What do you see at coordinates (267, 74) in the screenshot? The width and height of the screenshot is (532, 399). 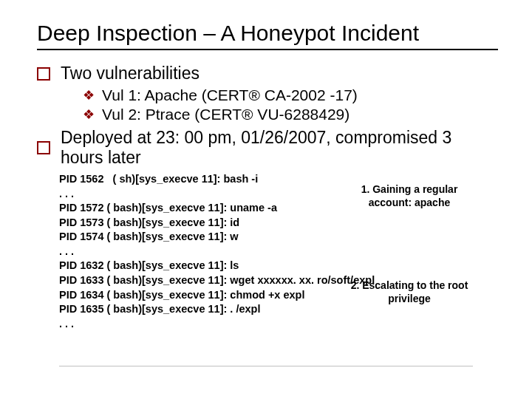 I see `bullet-level-1: Two vulnerabilities` at bounding box center [267, 74].